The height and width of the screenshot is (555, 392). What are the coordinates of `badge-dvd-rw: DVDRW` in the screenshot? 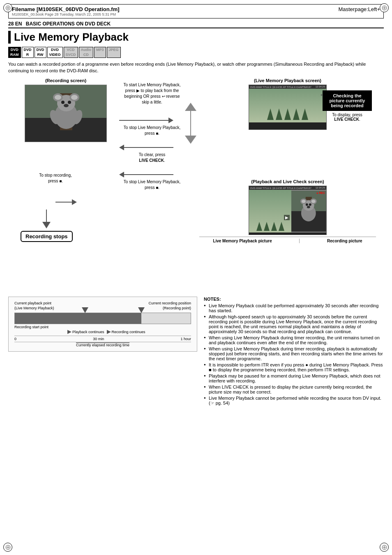 It's located at (40, 53).